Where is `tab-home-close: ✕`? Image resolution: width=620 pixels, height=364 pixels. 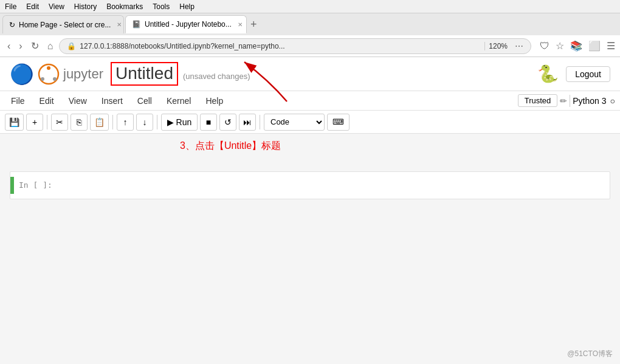 tab-home-close: ✕ is located at coordinates (119, 24).